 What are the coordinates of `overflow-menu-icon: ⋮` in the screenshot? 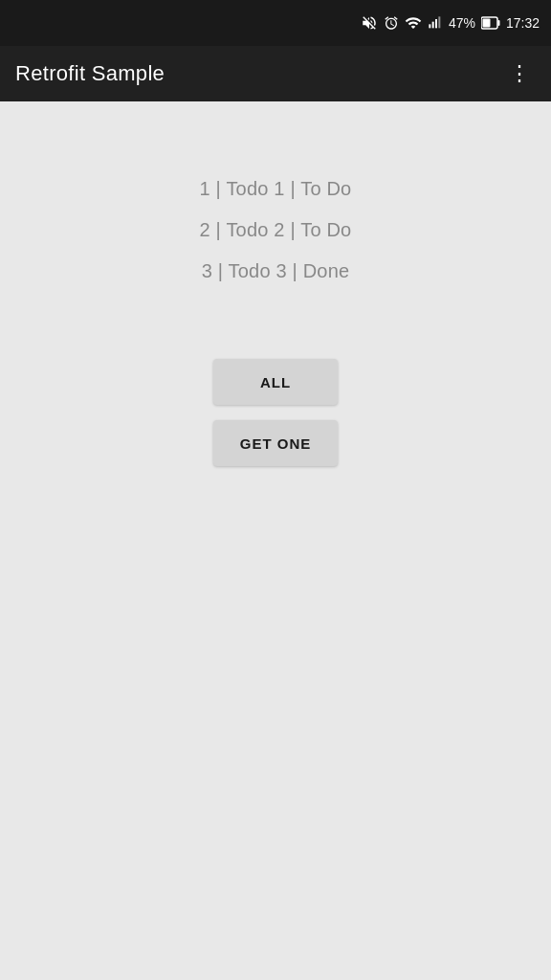 It's located at (520, 74).